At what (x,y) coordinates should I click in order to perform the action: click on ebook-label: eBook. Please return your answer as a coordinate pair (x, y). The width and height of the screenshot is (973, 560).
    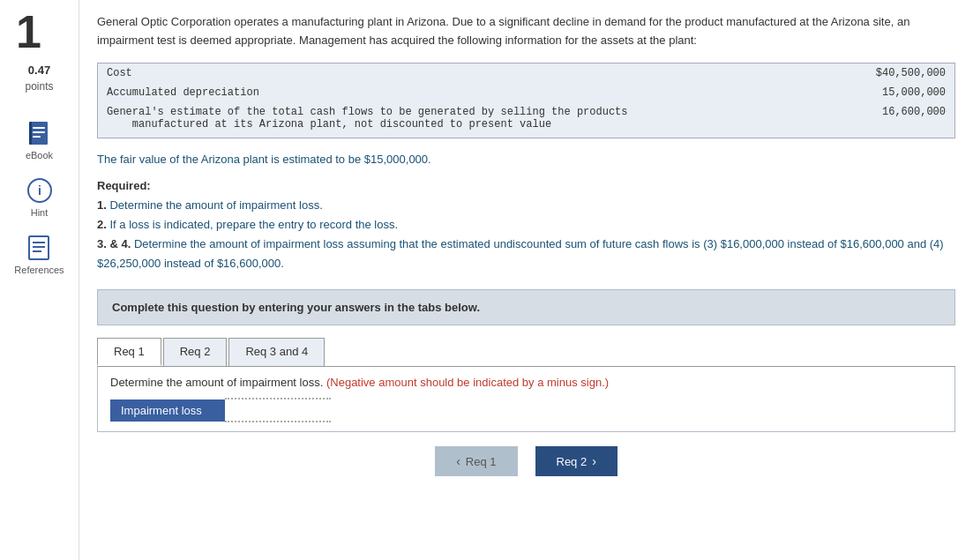
    Looking at the image, I should click on (39, 155).